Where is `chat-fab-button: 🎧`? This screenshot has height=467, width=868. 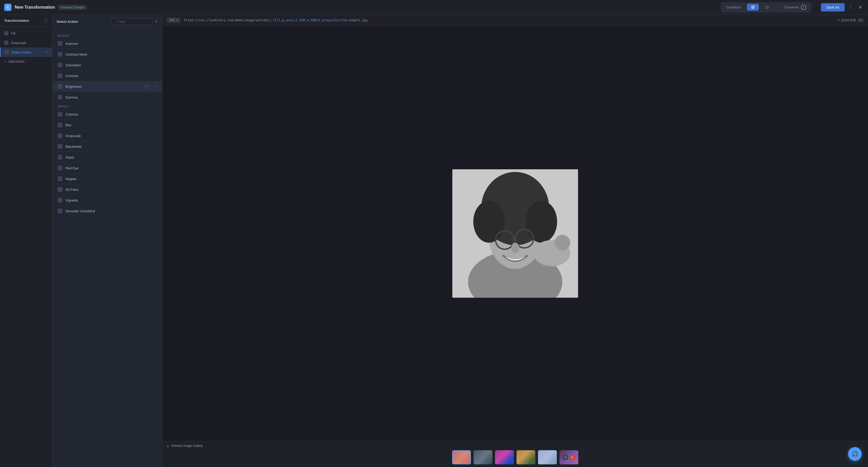 chat-fab-button: 🎧 is located at coordinates (855, 454).